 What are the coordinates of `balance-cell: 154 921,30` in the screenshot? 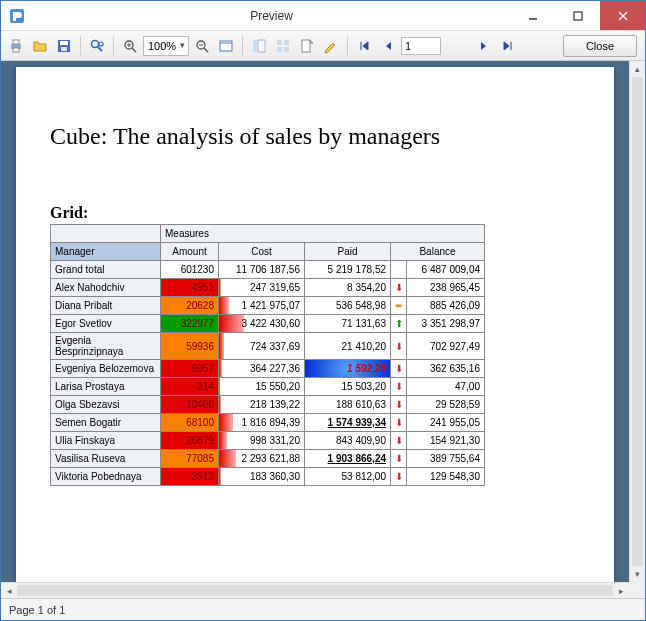 It's located at (446, 441).